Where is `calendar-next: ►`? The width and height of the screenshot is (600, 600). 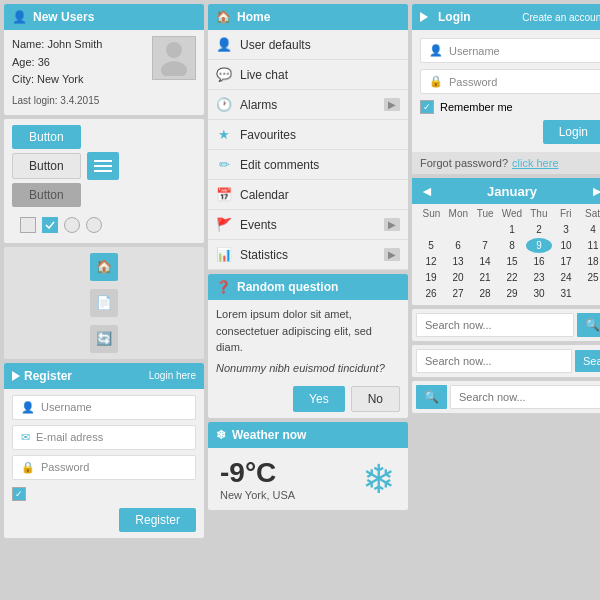
calendar-next: ► is located at coordinates (595, 191).